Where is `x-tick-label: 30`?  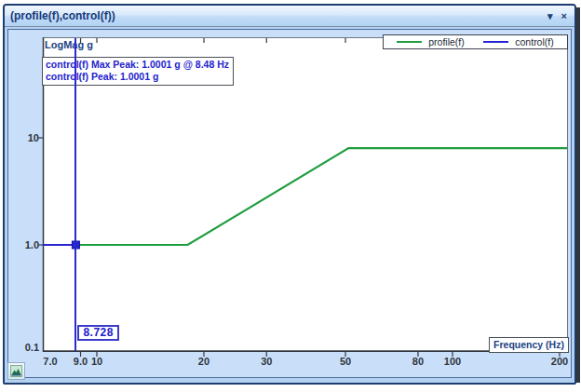 x-tick-label: 30 is located at coordinates (266, 361).